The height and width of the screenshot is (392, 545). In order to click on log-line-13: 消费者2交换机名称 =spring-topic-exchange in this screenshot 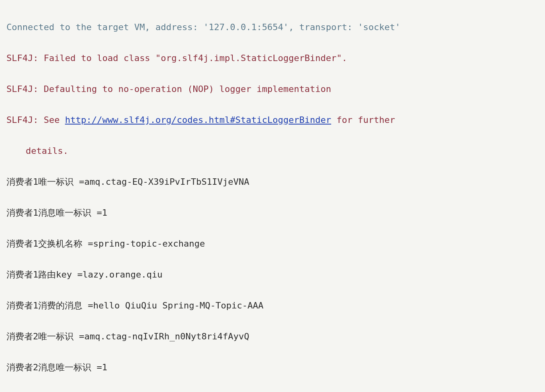, I will do `click(272, 391)`.